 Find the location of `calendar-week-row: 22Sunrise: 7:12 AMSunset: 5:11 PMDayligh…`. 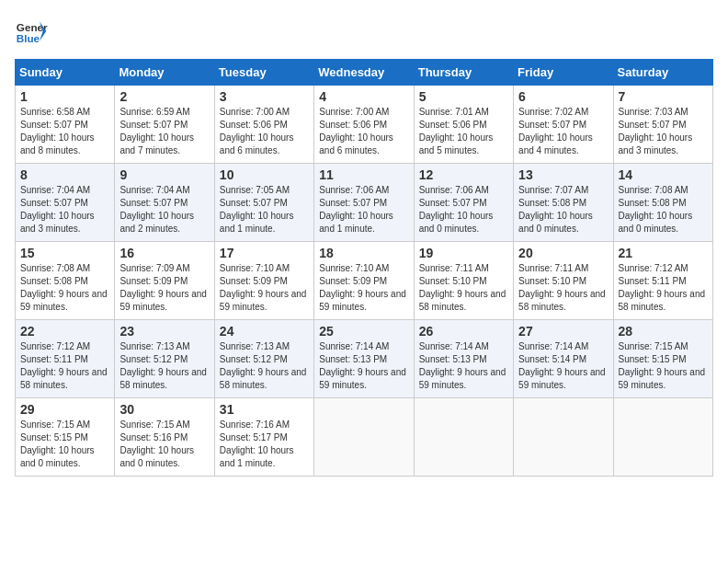

calendar-week-row: 22Sunrise: 7:12 AMSunset: 5:11 PMDayligh… is located at coordinates (364, 359).